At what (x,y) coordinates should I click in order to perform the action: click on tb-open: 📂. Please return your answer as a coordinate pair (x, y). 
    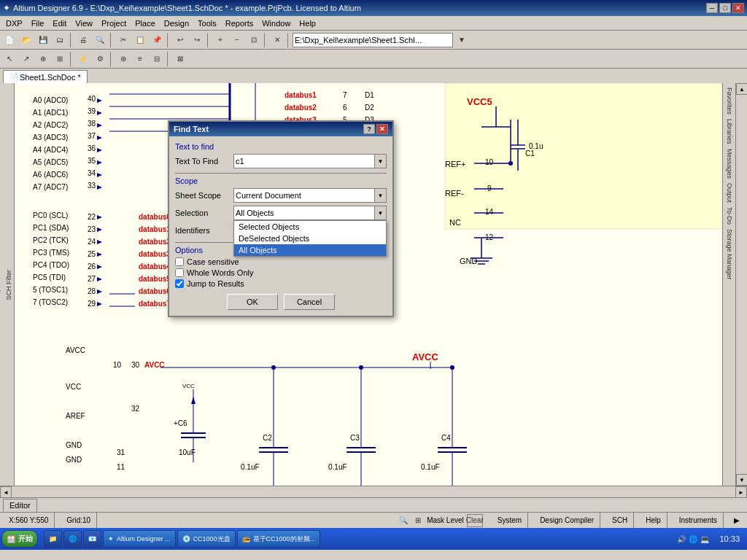
    Looking at the image, I should click on (26, 40).